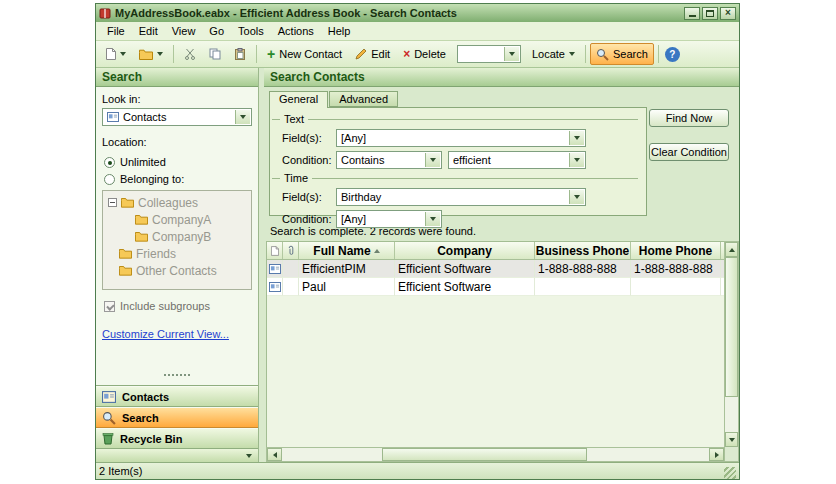 The image size is (836, 484). I want to click on nav-contacts: Contacts, so click(177, 396).